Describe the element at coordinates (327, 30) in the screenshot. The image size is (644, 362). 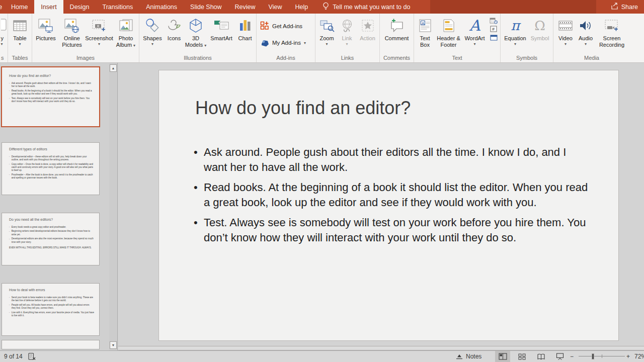
I see `zoom-button: Zoom ▾` at that location.